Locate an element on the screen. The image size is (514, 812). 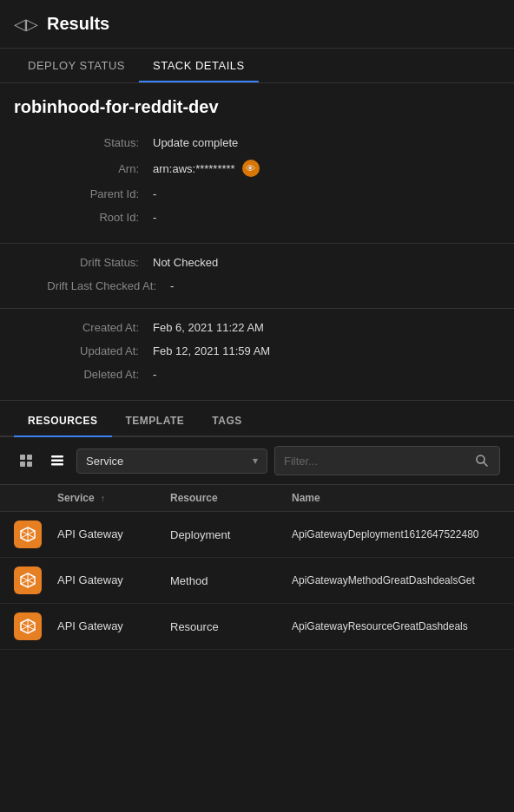
deleted-at-row: Deleted At: - is located at coordinates (257, 375).